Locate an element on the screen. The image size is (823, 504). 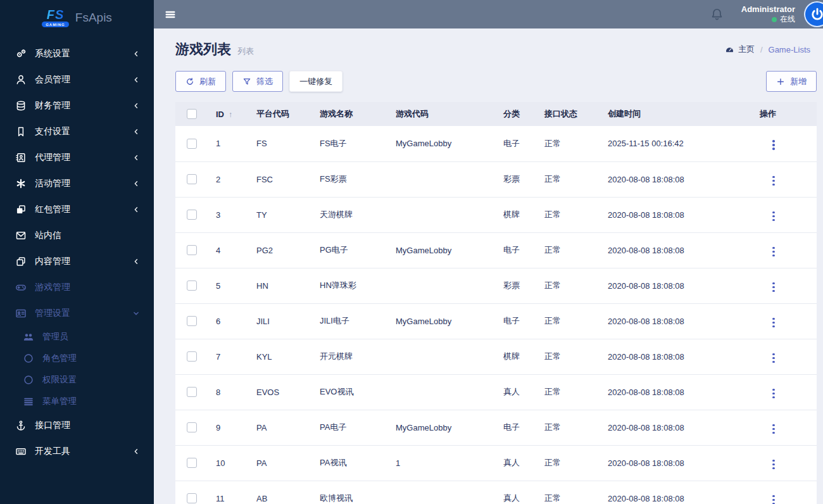
sidebar-item-content-management: 内容管理 is located at coordinates (77, 261).